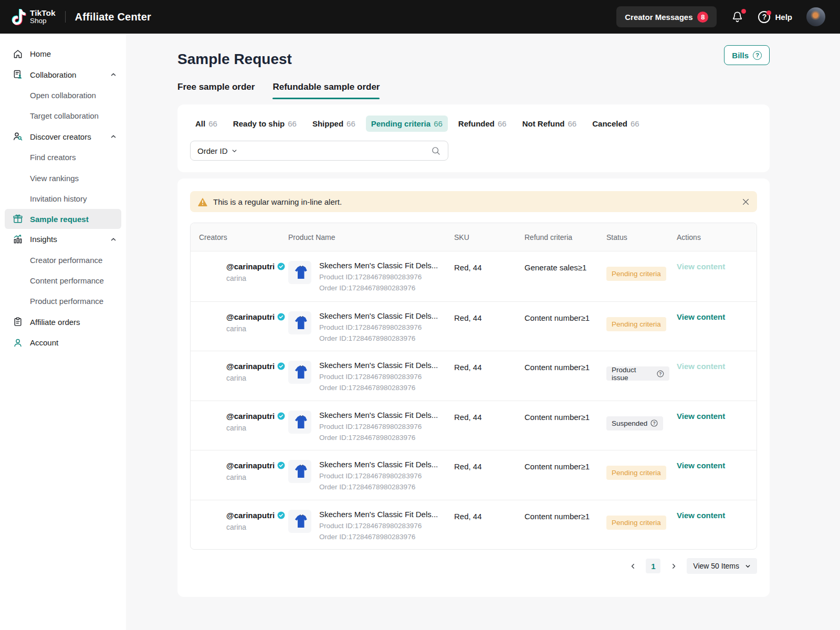  I want to click on filter-ready-to-ship: Ready to ship66, so click(265, 124).